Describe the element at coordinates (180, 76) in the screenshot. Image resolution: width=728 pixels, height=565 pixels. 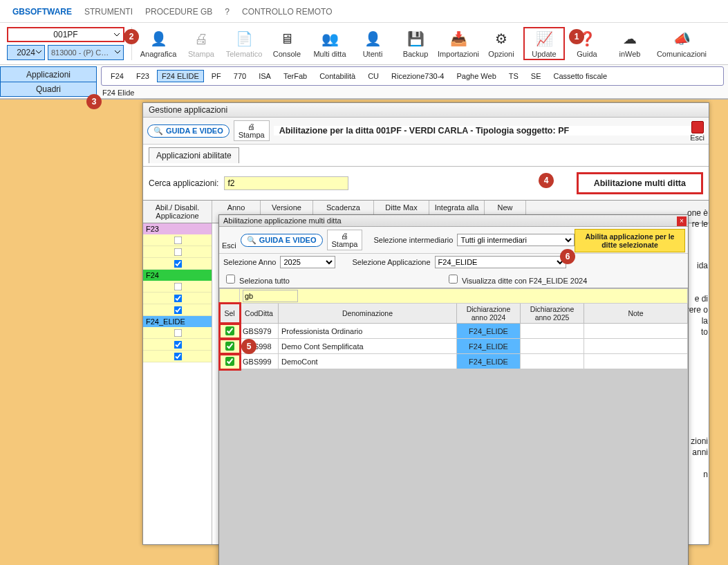
I see `tab-f24-elide: F24 ELIDE` at that location.